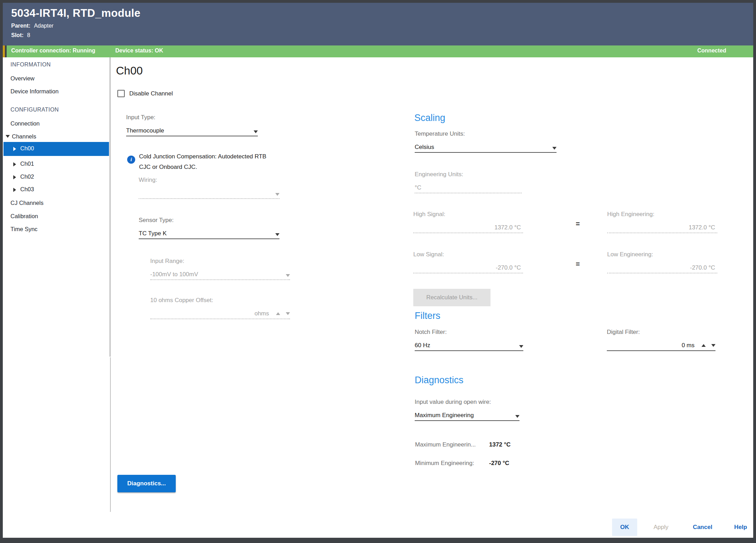  What do you see at coordinates (220, 263) in the screenshot?
I see `input-range-label: Input Range:` at bounding box center [220, 263].